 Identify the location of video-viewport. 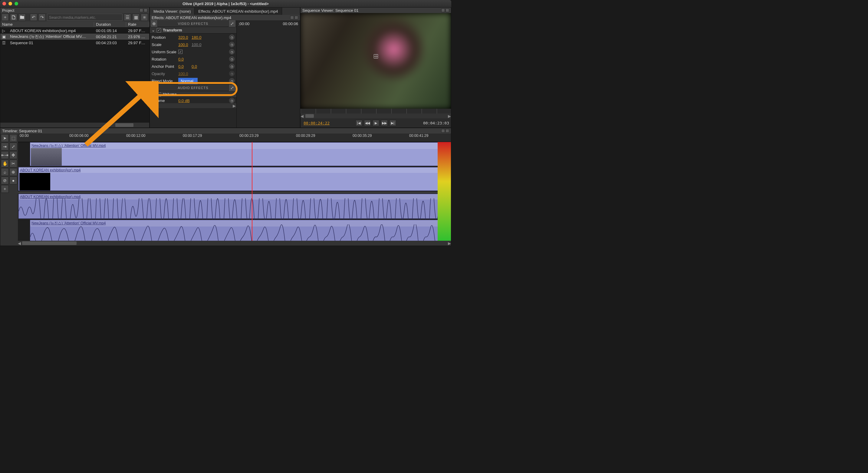
(376, 61).